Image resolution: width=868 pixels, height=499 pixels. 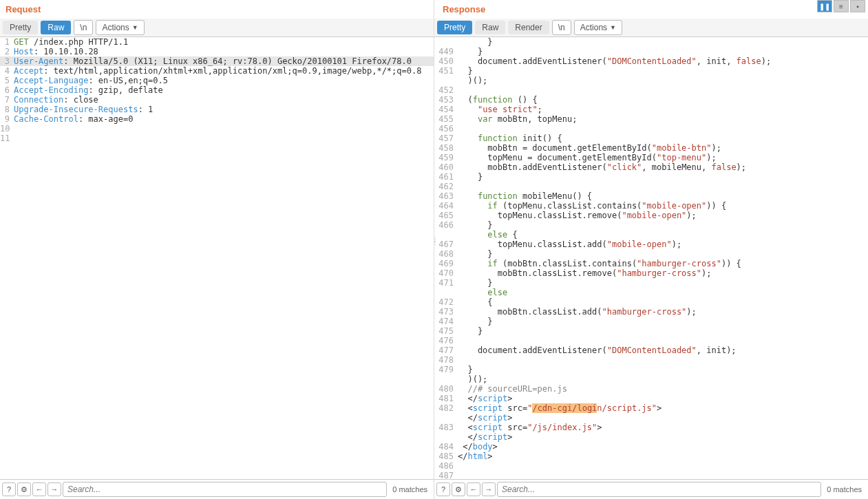 I want to click on code-line: 454 "use strict";, so click(x=651, y=109).